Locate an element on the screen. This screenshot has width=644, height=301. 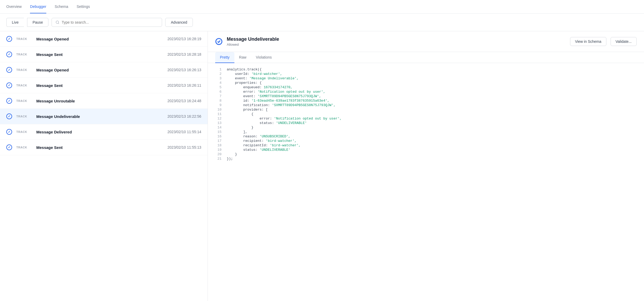
list-item: TRACK Message Unroutable 2023/02/13 16:2… is located at coordinates (104, 101).